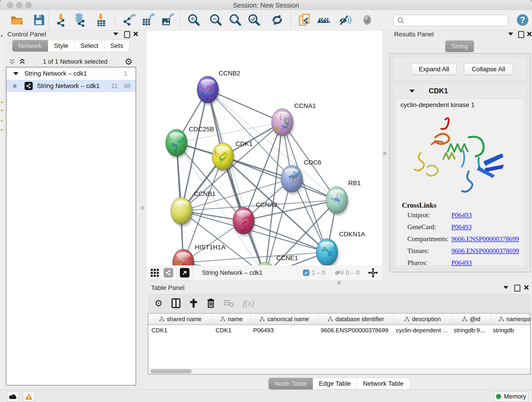 Image resolution: width=532 pixels, height=402 pixels. Describe the element at coordinates (216, 20) in the screenshot. I see `zoom-out-icon` at that location.